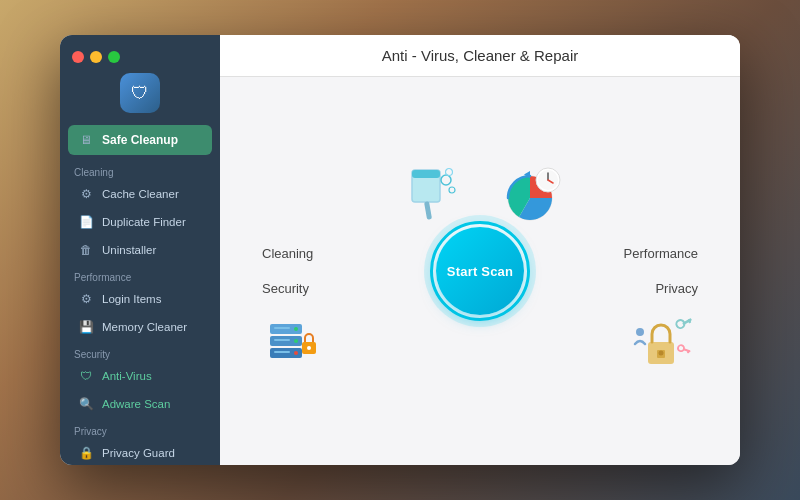  What do you see at coordinates (140, 140) in the screenshot?
I see `sidebar-item-safe-cleanup: 🖥 Safe Cleanup` at bounding box center [140, 140].